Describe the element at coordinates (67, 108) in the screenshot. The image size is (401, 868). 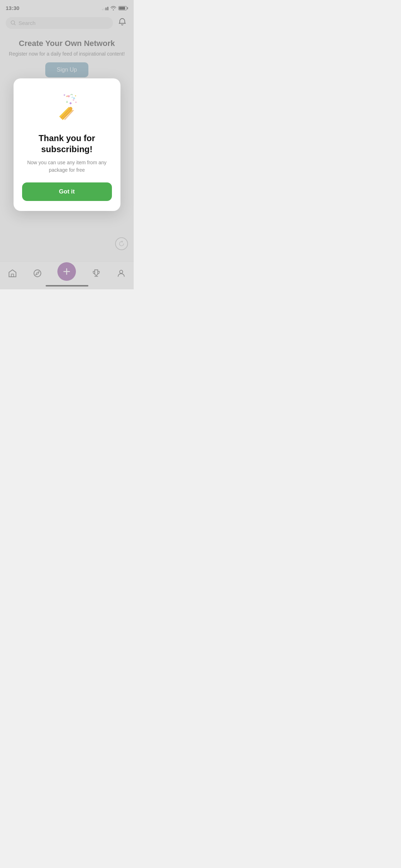
I see `party-popper-illustration` at that location.